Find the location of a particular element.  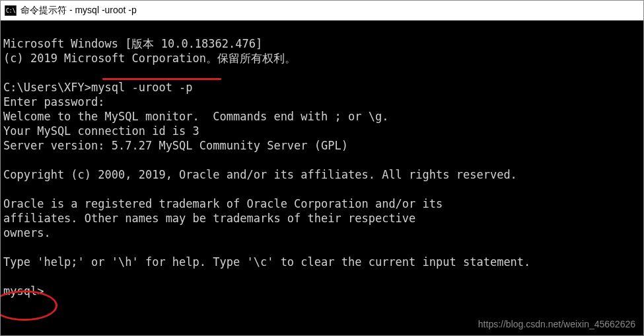

window-title: 命令提示符 - mysql -uroot -p is located at coordinates (79, 11).